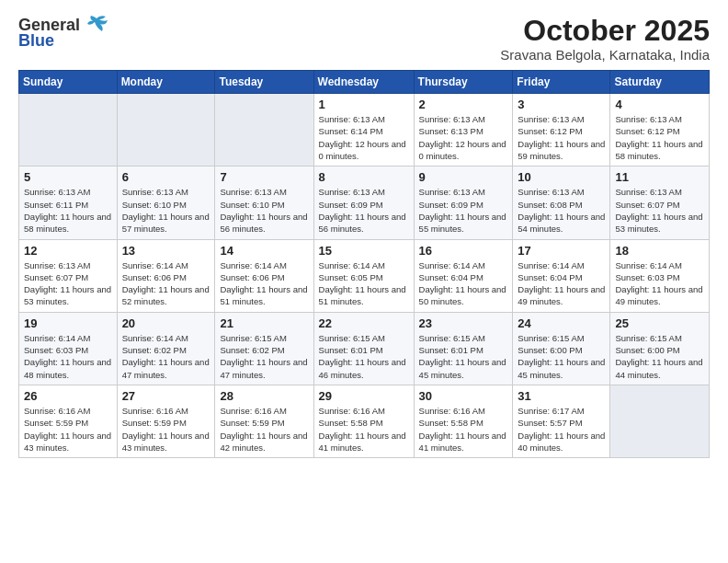 The image size is (728, 563). I want to click on day-info: Sunrise: 6:15 AM Sunset: 6:02 PM Dayligh…, so click(264, 357).